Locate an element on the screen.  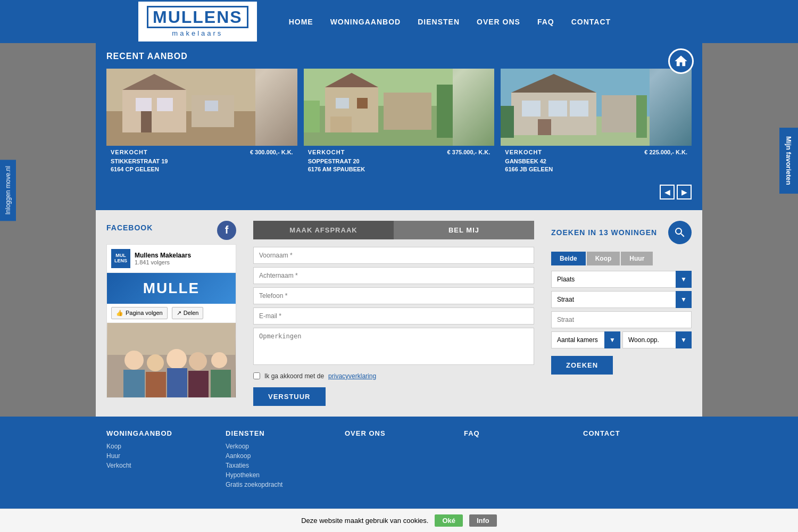
tab-maak-afspraak: MAAK AFSPRAAK is located at coordinates (323, 230).